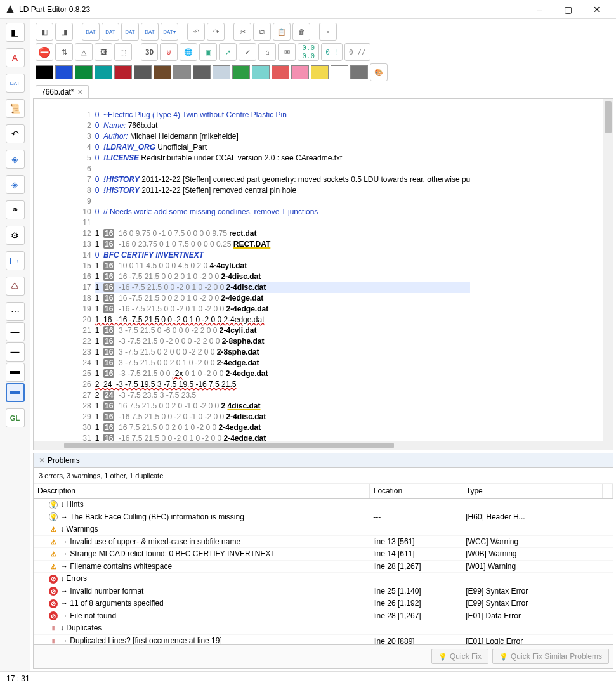  Describe the element at coordinates (15, 83) in the screenshot. I see `dat-icon: DAT` at that location.